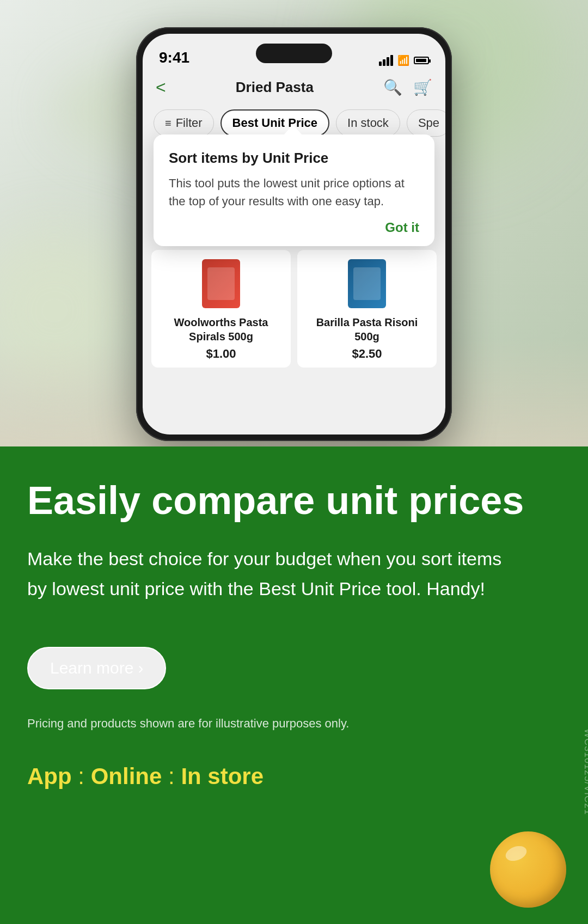  Describe the element at coordinates (293, 130) in the screenshot. I see `tooltip-arrow` at that location.